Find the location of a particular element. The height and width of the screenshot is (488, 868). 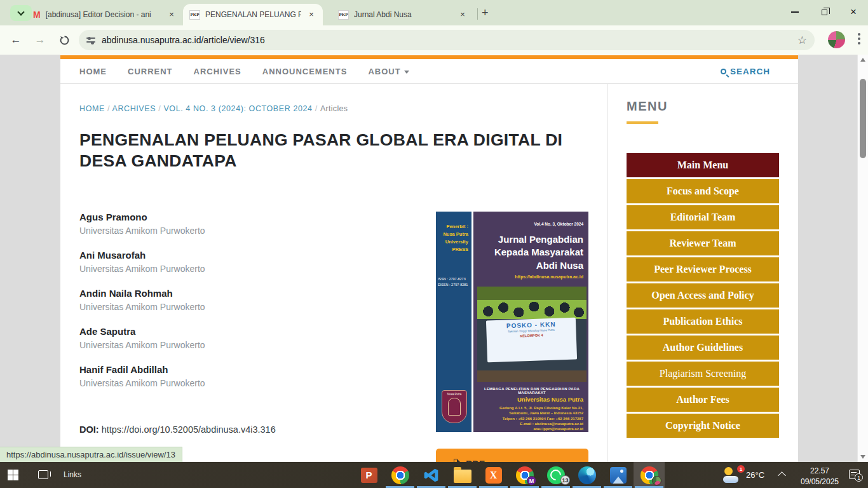

scroll-down-arrow-icon is located at coordinates (863, 457).